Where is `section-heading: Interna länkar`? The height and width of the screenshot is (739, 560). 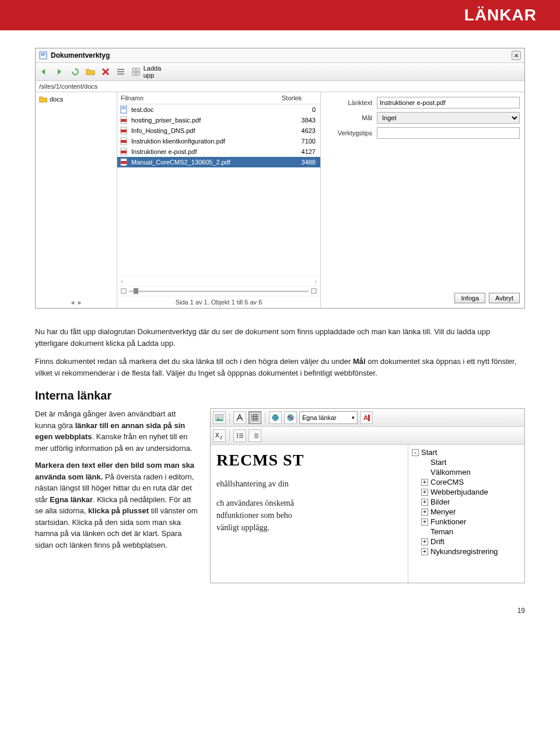 section-heading: Interna länkar is located at coordinates (280, 395).